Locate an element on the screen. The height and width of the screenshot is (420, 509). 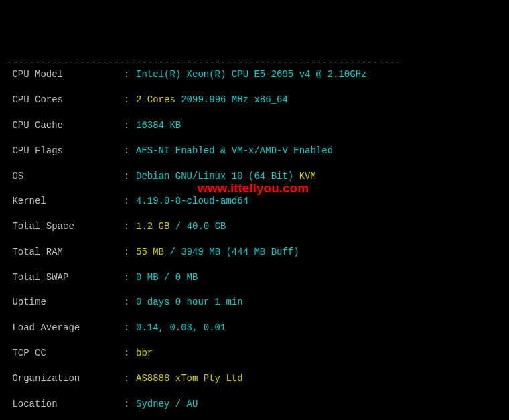
cpu-cores-count: 2 Cores is located at coordinates (155, 100).